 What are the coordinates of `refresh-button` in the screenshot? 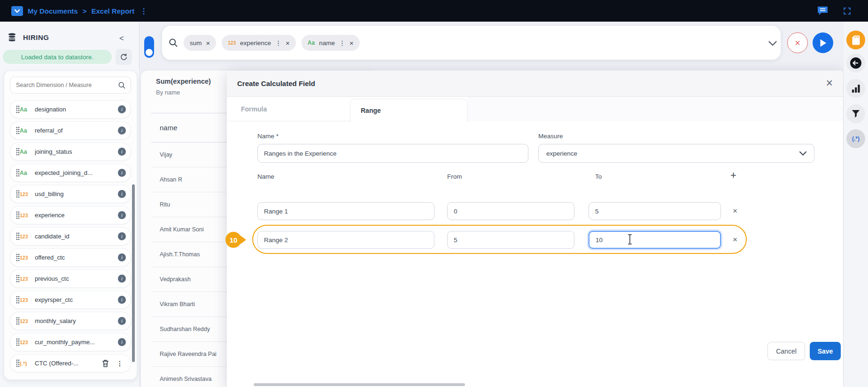 It's located at (124, 57).